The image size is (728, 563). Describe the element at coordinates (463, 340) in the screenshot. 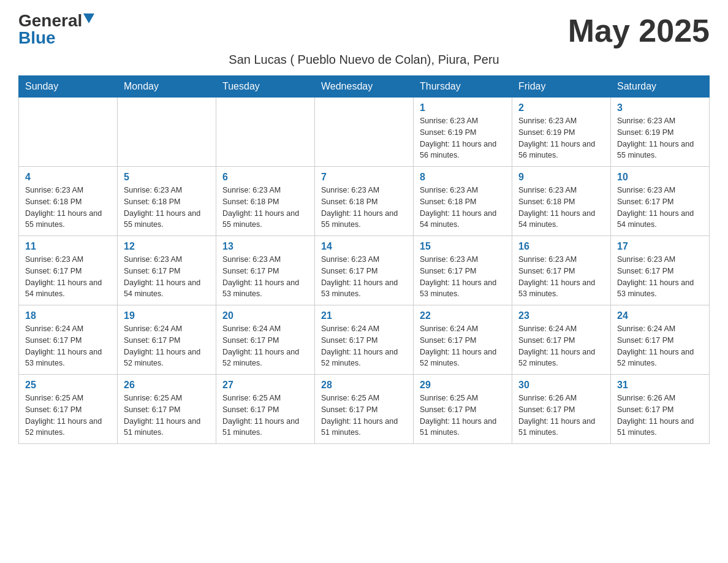

I see `calendar-cell: 22Sunrise: 6:24 AM Sunset: 6:17 PM Dayli…` at that location.